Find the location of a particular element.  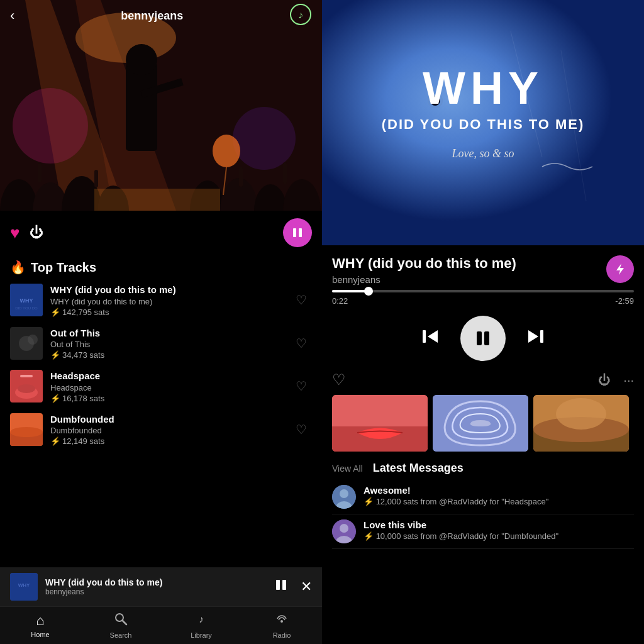

next-button is located at coordinates (536, 338).